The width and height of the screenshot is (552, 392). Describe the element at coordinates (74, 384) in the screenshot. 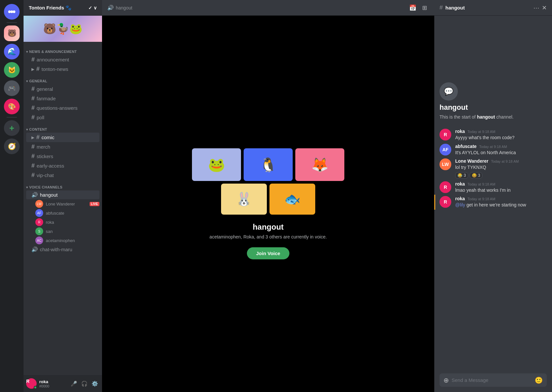

I see `mute-button: 🎤` at that location.